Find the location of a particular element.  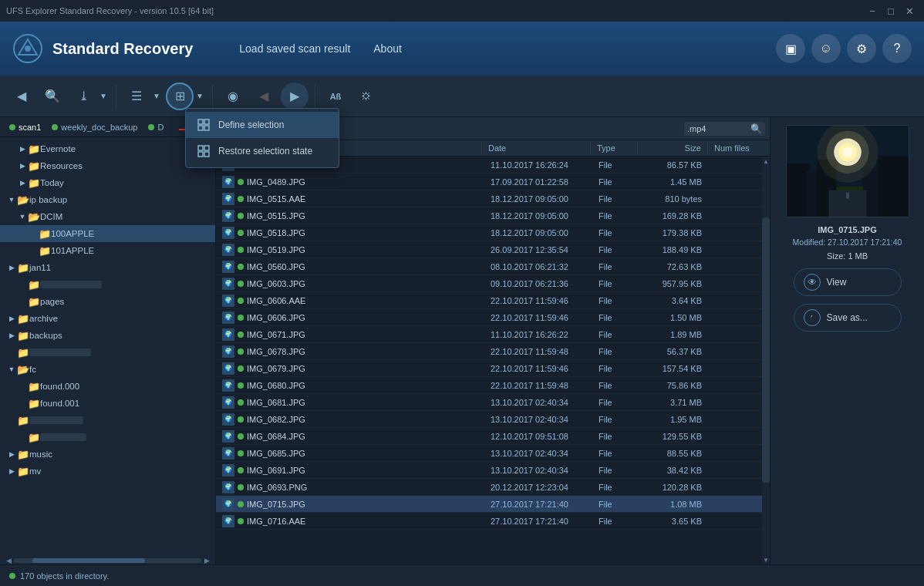

vscroll-thumb is located at coordinates (766, 350).